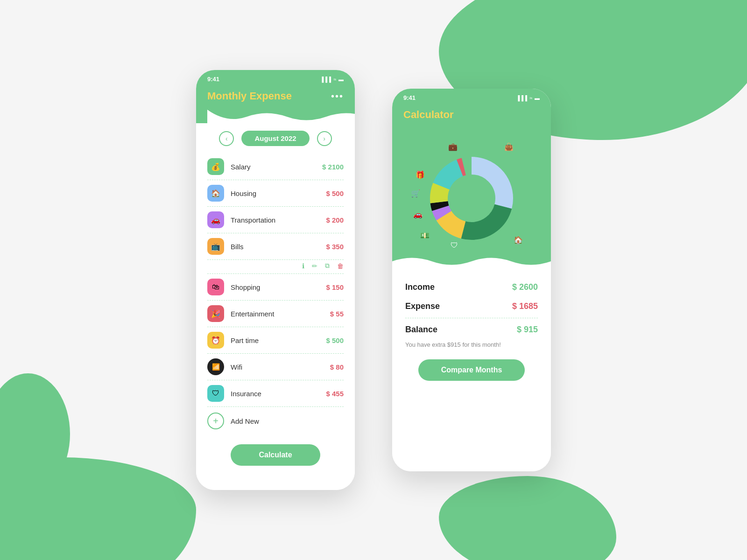  Describe the element at coordinates (249, 96) in the screenshot. I see `app-title-1: Monthly Expense` at that location.